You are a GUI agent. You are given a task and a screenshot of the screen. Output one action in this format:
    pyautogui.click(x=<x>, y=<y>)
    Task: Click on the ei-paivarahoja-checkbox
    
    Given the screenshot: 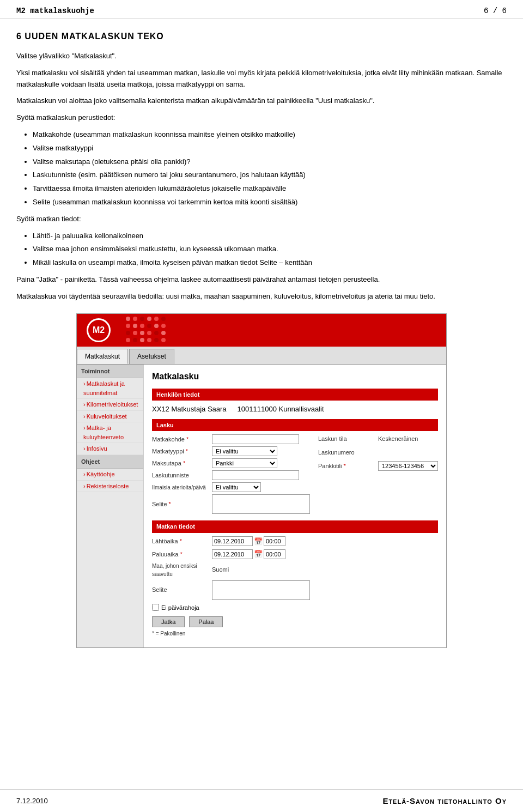 What is the action you would take?
    pyautogui.click(x=156, y=607)
    